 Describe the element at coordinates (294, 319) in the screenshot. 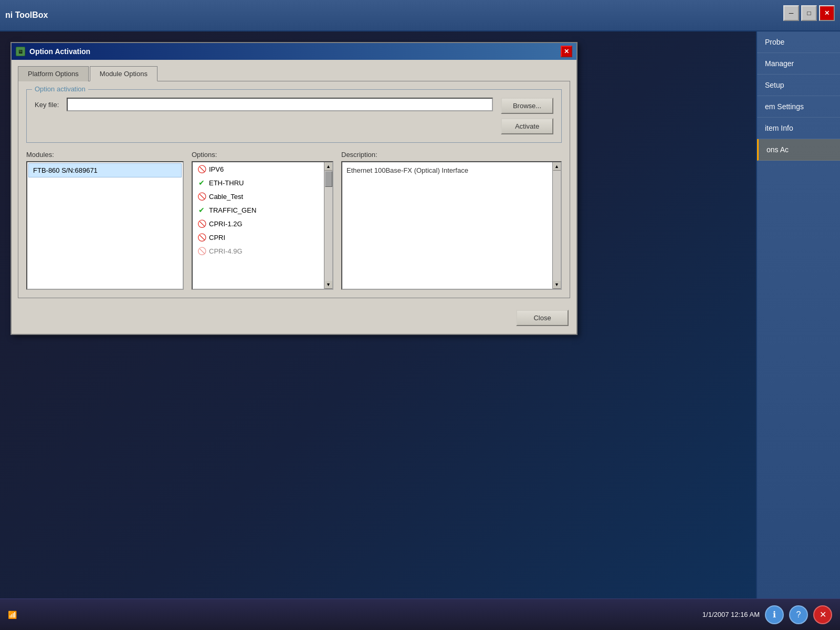

I see `dialog-footer: Close` at that location.